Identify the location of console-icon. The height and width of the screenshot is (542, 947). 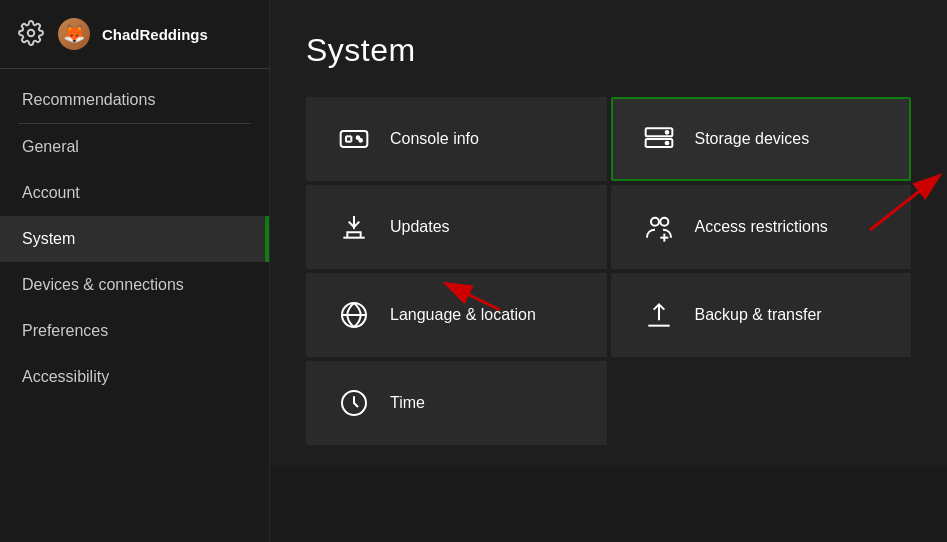
(354, 139).